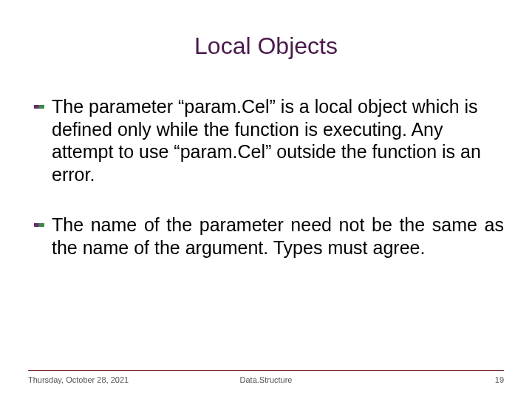 This screenshot has height=399, width=532. What do you see at coordinates (424, 380) in the screenshot?
I see `footer-page-number: 19` at bounding box center [424, 380].